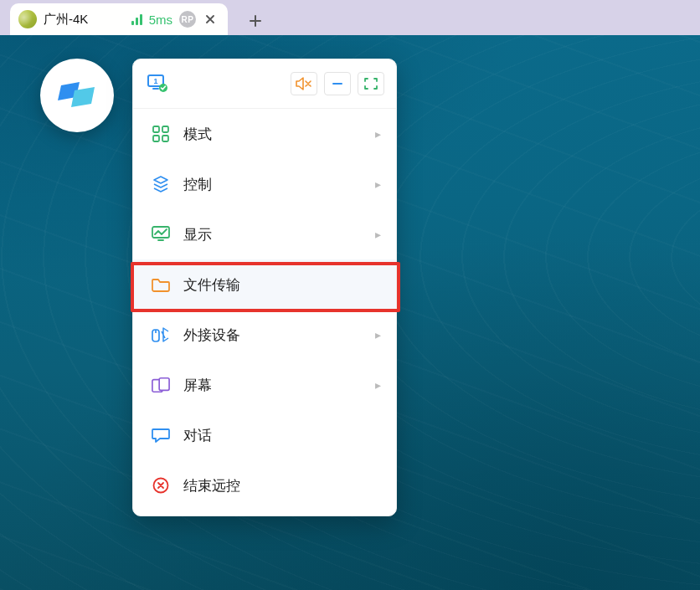 Image resolution: width=700 pixels, height=590 pixels. What do you see at coordinates (198, 385) in the screenshot?
I see `menu-label: 屏幕` at bounding box center [198, 385].